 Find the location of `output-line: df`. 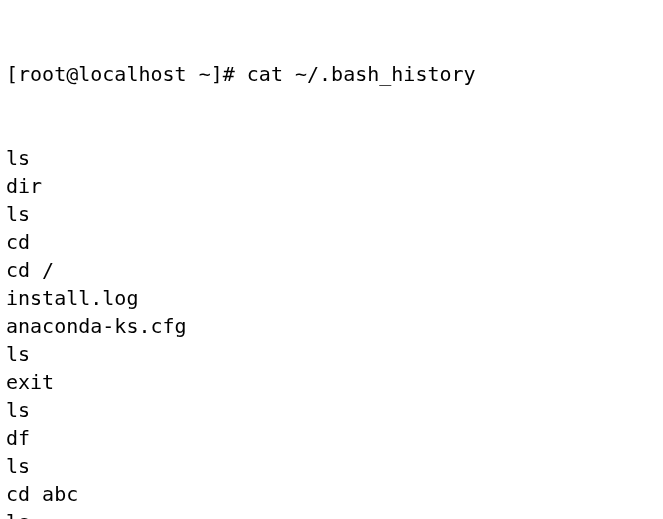

output-line: df is located at coordinates (332, 438).